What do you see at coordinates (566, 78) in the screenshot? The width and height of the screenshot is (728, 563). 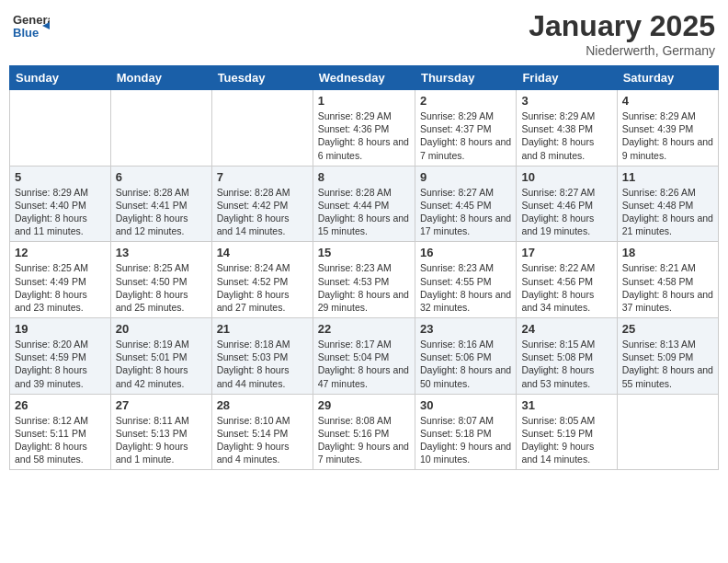 I see `day-of-week-header: Friday` at bounding box center [566, 78].